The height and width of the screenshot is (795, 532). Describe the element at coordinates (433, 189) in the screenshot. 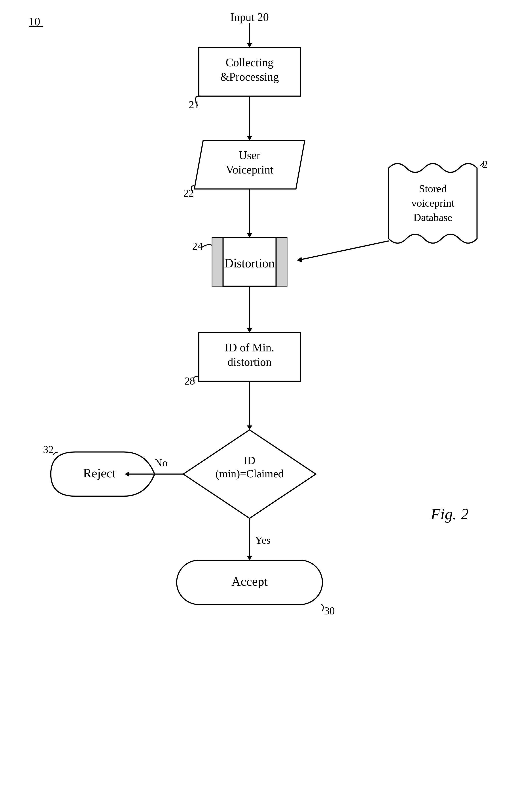

I see `stored-text-1: Stored` at that location.